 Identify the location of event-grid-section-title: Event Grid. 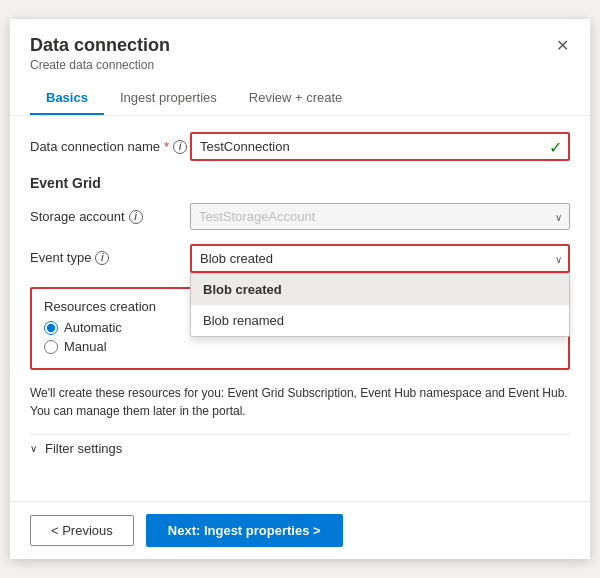
(300, 183).